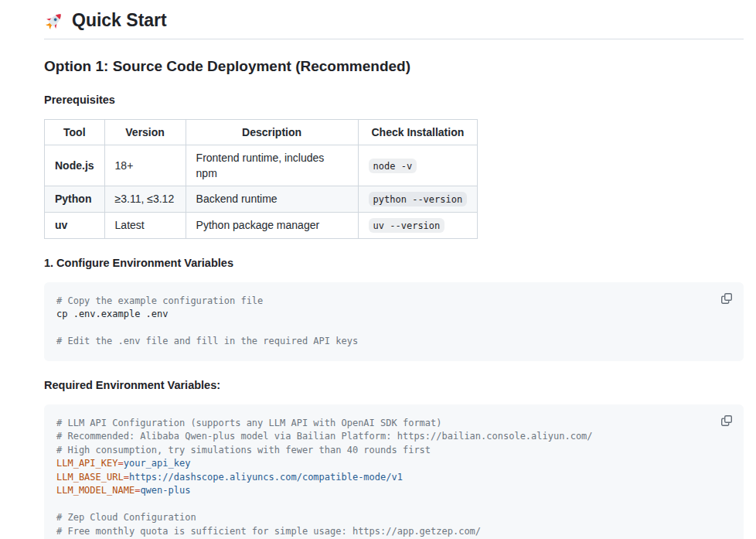 This screenshot has height=539, width=756. Describe the element at coordinates (261, 179) in the screenshot. I see `prerequisites-table: Tool Version Description Check Installat…` at that location.